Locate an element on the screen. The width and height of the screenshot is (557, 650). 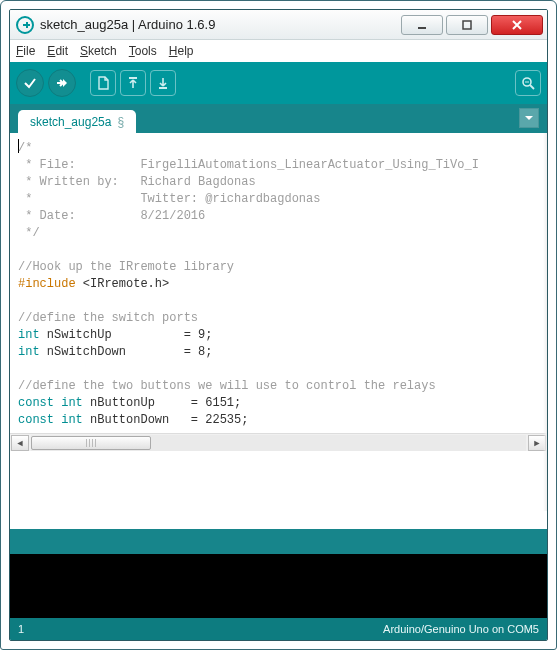
upload-button is located at coordinates (62, 83).